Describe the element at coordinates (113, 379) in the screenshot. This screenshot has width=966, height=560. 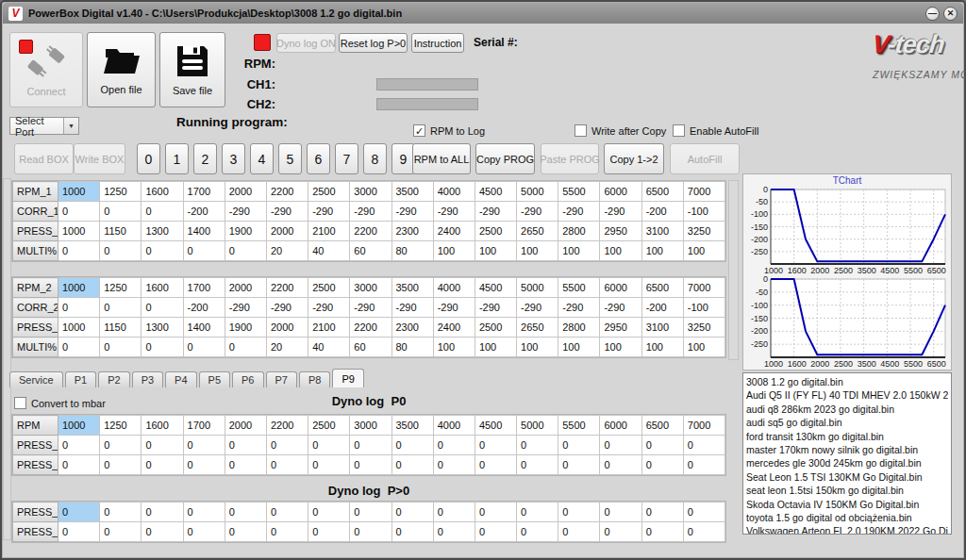
I see `tab-p2: P2` at that location.